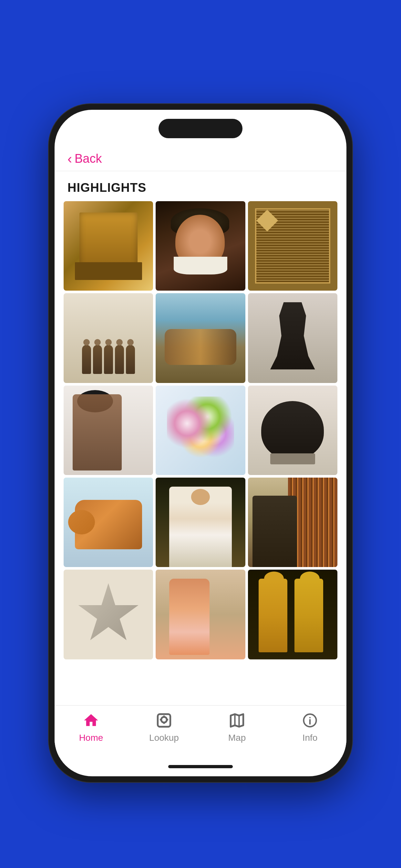 Image resolution: width=401 pixels, height=868 pixels. I want to click on map-icon, so click(237, 720).